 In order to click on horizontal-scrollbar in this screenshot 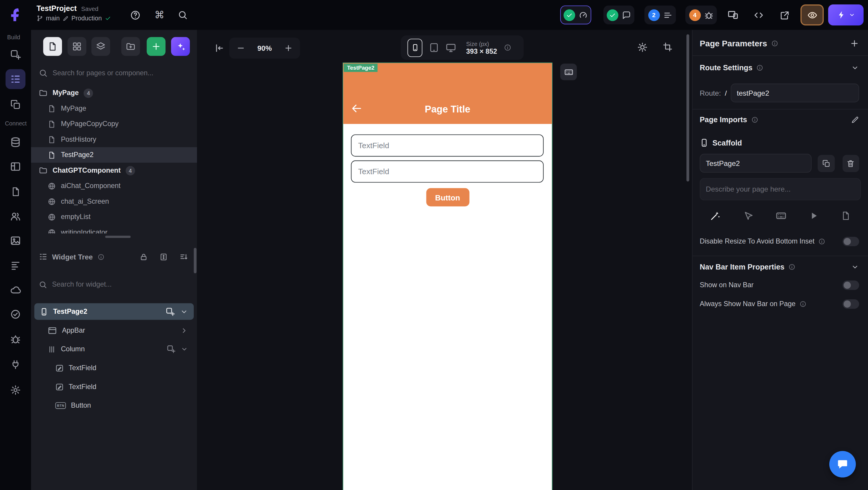, I will do `click(118, 236)`.